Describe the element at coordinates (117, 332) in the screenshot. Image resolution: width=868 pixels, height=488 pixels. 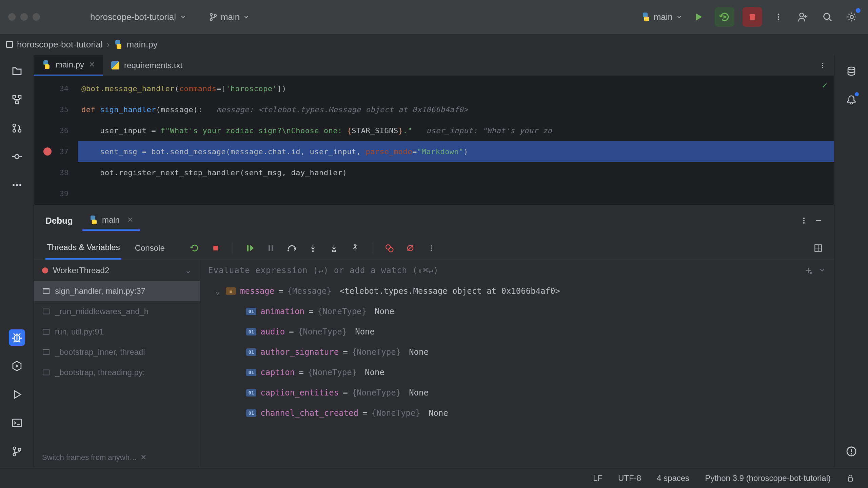
I see `stack-frame: run, util.py:91` at that location.